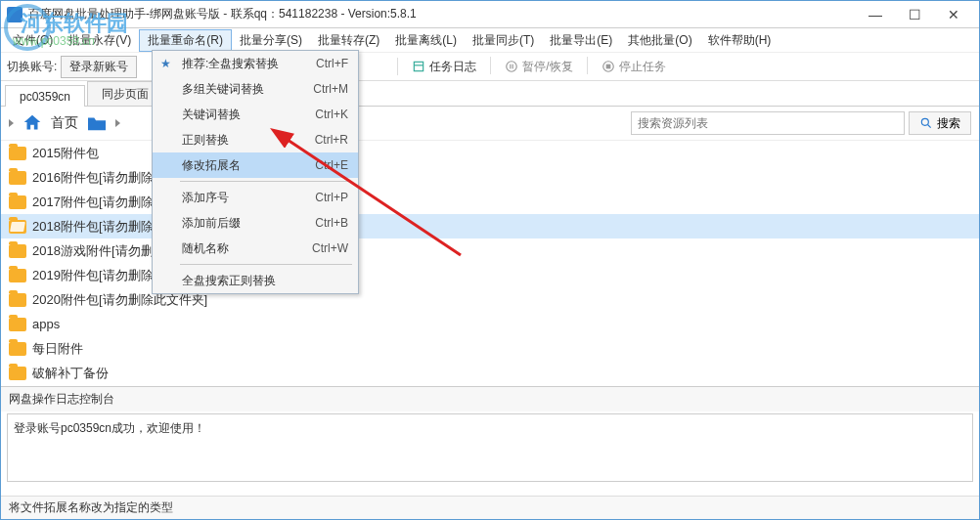 The image size is (980, 520). I want to click on path-bar: 首页 搜索, so click(490, 123).